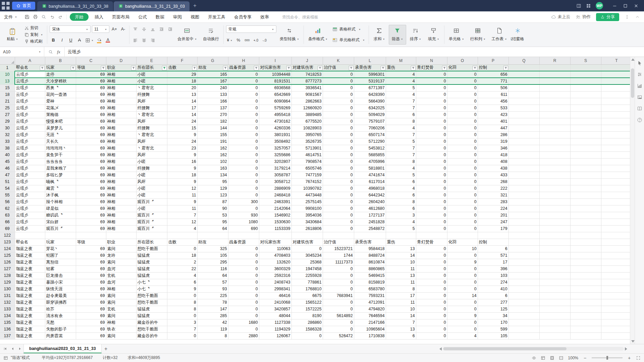 Image resolution: width=644 pixels, height=362 pixels. Describe the element at coordinates (20, 349) in the screenshot. I see `next-sheet-icon` at that location.